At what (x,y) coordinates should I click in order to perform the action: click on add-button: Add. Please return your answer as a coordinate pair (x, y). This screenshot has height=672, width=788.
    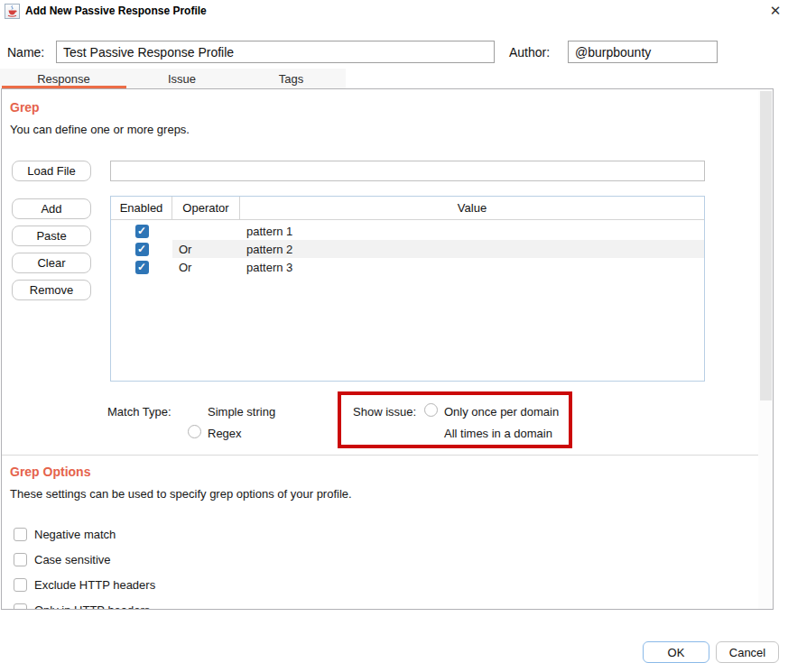
    Looking at the image, I should click on (51, 209).